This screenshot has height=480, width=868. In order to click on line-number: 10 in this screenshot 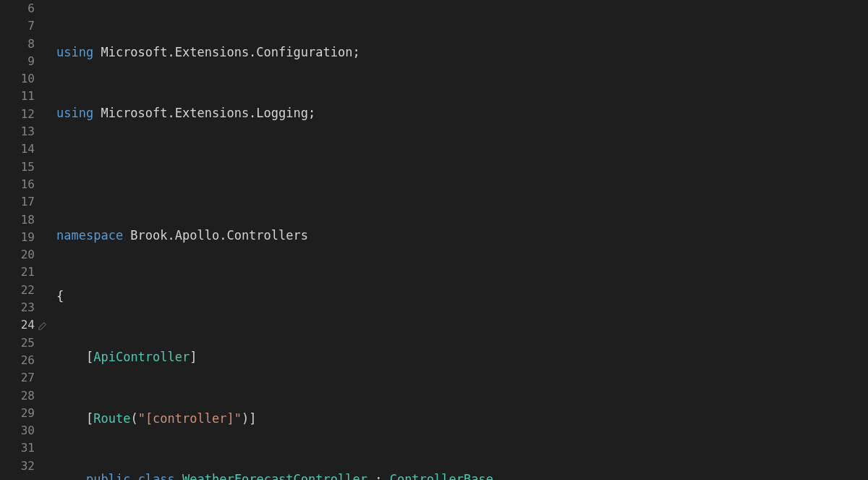, I will do `click(17, 79)`.